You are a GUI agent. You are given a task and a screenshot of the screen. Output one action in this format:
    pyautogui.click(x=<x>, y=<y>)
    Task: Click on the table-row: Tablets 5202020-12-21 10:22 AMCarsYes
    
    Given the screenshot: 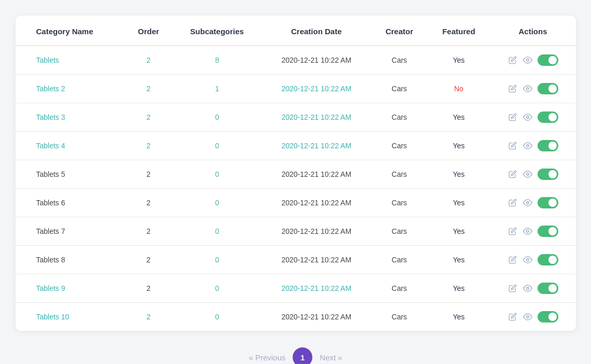 What is the action you would take?
    pyautogui.click(x=296, y=174)
    